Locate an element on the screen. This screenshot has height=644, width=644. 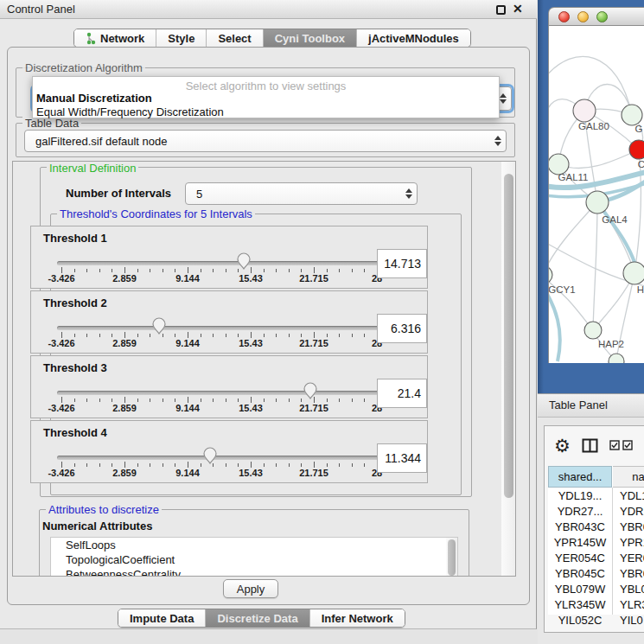
network-icon is located at coordinates (91, 38).